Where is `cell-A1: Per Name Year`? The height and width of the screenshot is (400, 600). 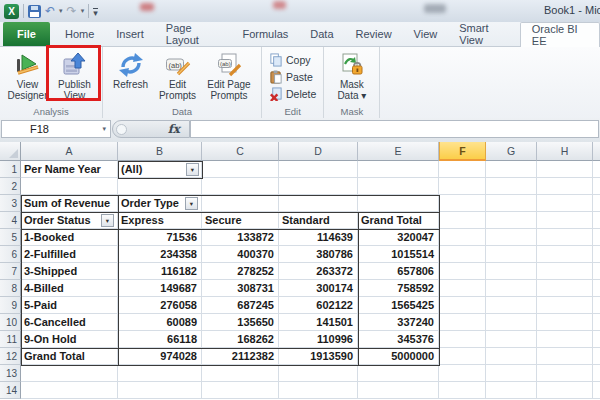 cell-A1: Per Name Year is located at coordinates (70, 170).